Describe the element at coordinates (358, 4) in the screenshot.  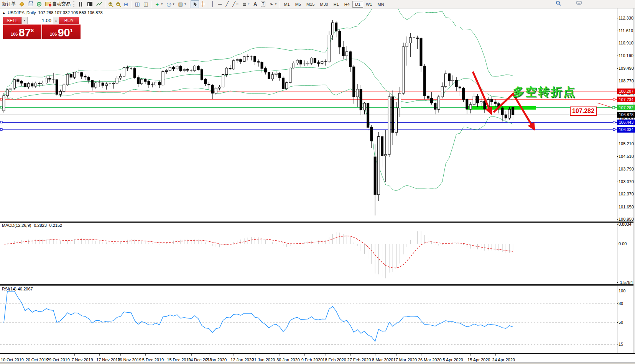
I see `timeframe-d1: D1` at that location.